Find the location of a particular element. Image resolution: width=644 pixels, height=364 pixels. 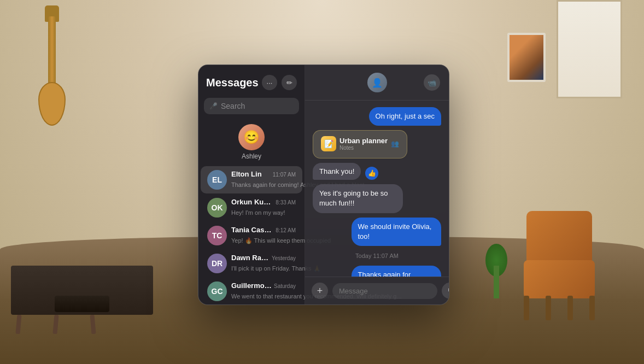

window-blind is located at coordinates (589, 49).